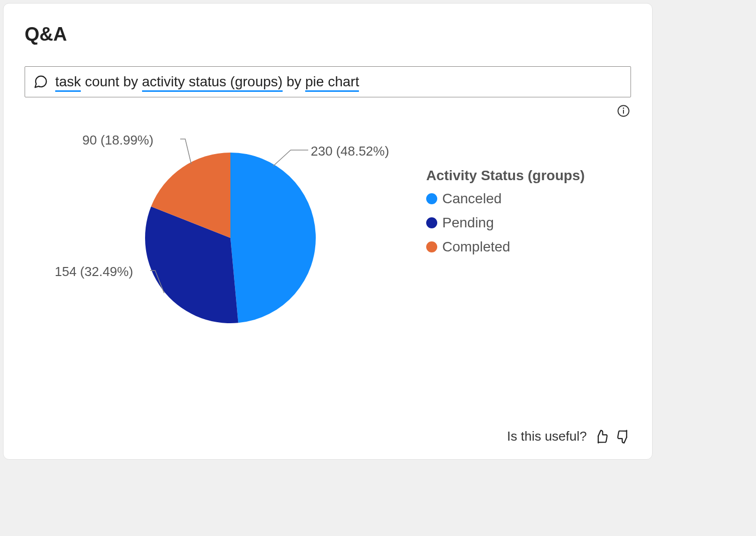 This screenshot has width=756, height=536. I want to click on query-text: task count by activity status (groups) b…, so click(207, 82).